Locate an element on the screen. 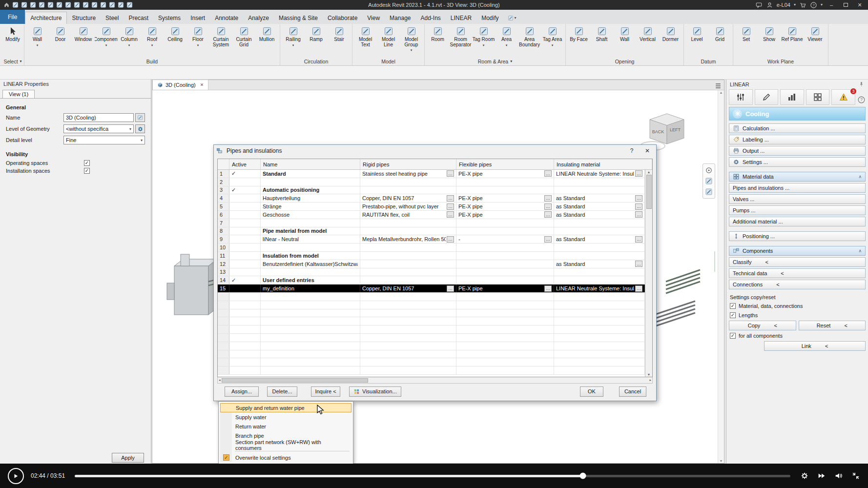  ribbon-button-level: Level is located at coordinates (697, 34).